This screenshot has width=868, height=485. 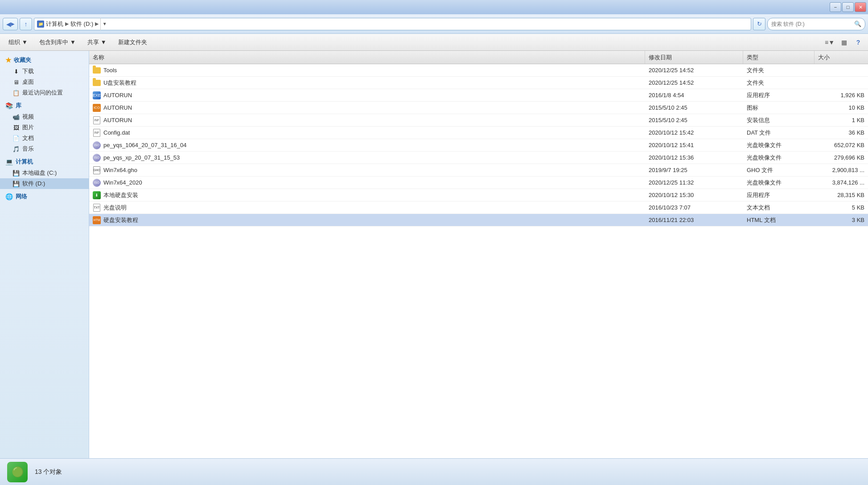 I want to click on recent-icon: 📋, so click(x=16, y=93).